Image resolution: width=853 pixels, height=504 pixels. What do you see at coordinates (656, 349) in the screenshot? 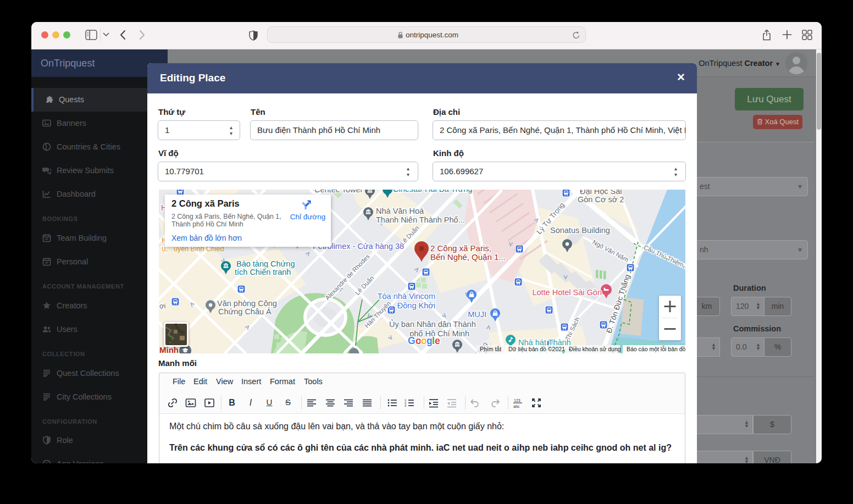
I see `svg-text: Báo cáo một lỗi bản đồ` at bounding box center [656, 349].